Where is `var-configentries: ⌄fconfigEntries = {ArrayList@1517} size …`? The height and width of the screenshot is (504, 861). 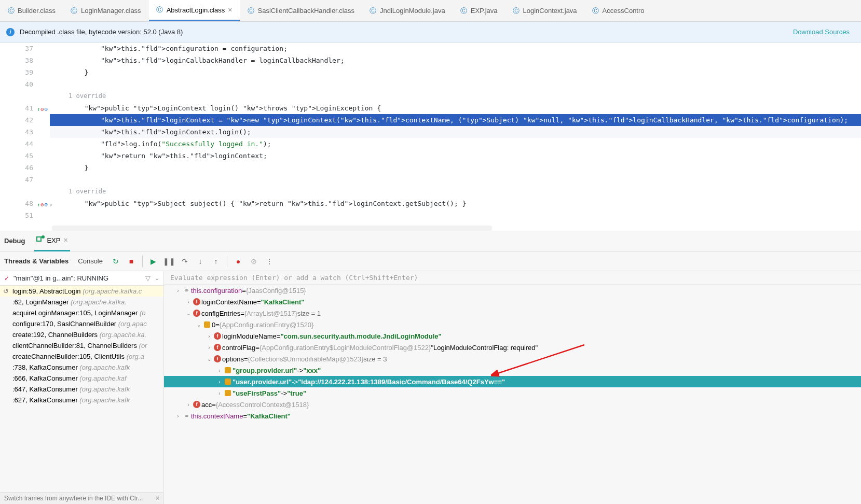
var-configentries: ⌄fconfigEntries = {ArrayList@1517} size … is located at coordinates (513, 313).